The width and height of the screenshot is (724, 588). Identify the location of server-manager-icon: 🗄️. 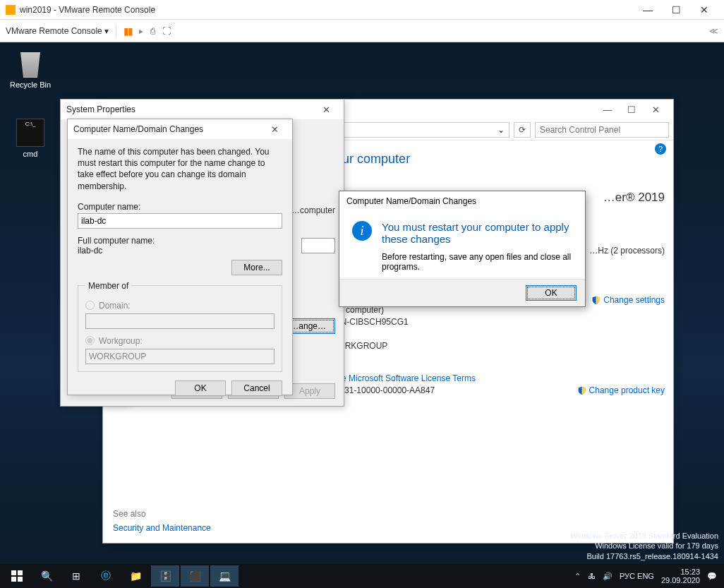
(165, 576).